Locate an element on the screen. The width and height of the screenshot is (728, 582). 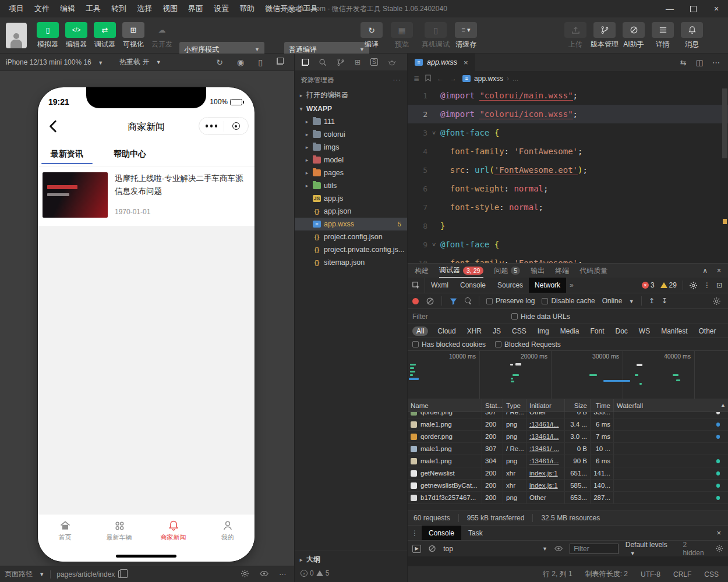
disable-cache-checkbox: Disable cache is located at coordinates (568, 301).